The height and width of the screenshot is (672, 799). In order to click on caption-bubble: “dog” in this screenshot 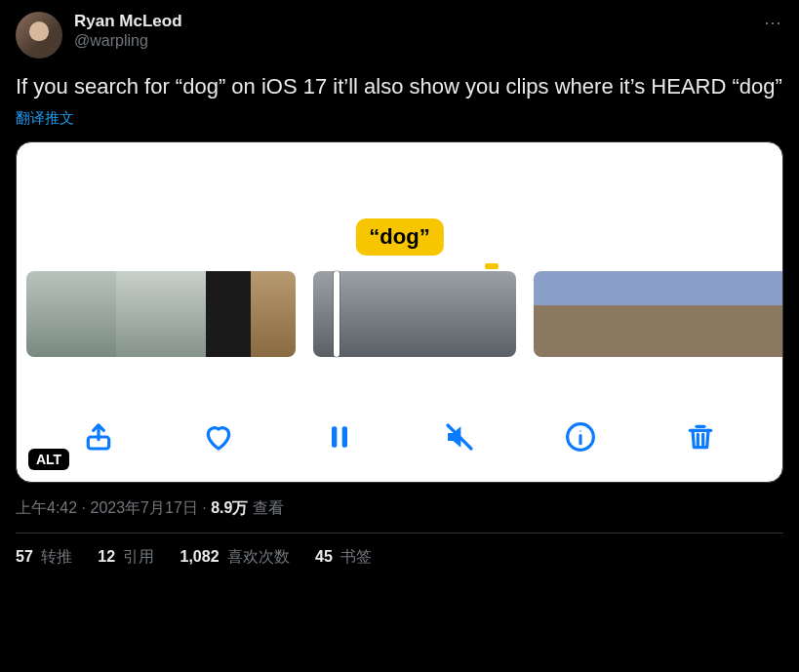, I will do `click(399, 237)`.